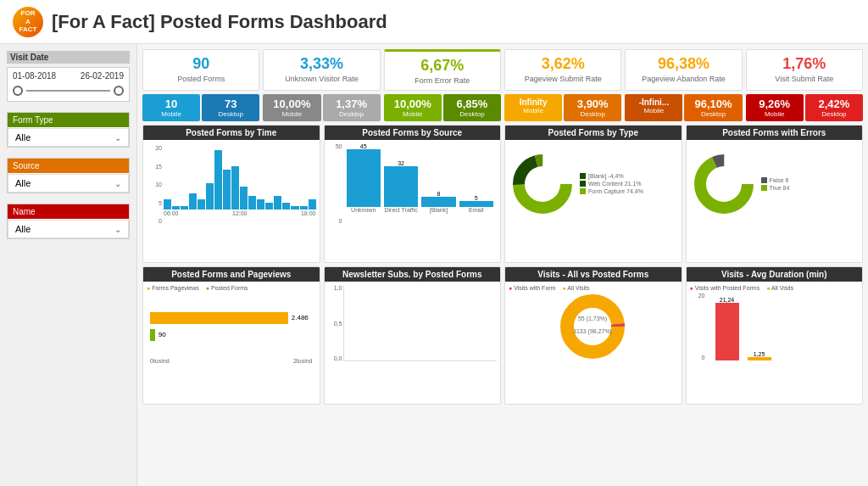 Image resolution: width=868 pixels, height=486 pixels. I want to click on y-axis-time: 20151050, so click(155, 183).